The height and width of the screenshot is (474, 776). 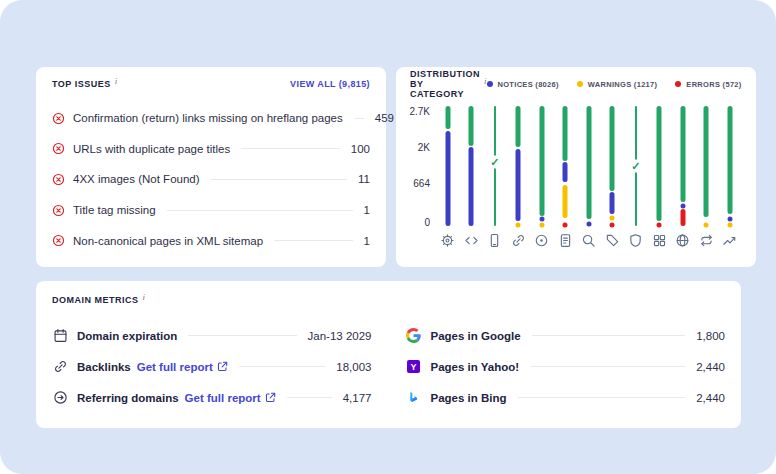 I want to click on legend-item-notices: NOTICES (8026), so click(x=523, y=84).